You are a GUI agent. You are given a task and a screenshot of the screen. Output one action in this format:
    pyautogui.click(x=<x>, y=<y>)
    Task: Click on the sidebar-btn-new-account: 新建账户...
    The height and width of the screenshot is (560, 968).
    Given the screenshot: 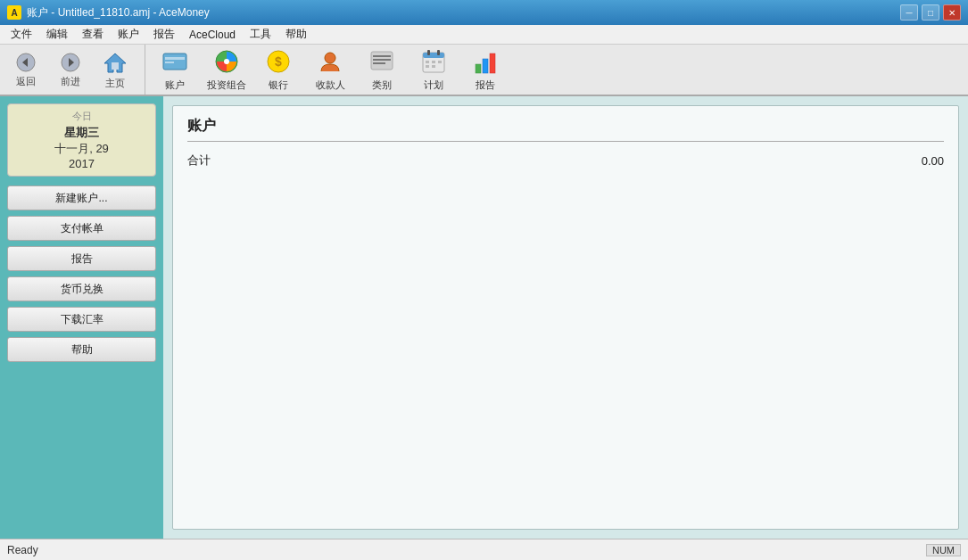 What is the action you would take?
    pyautogui.click(x=82, y=198)
    